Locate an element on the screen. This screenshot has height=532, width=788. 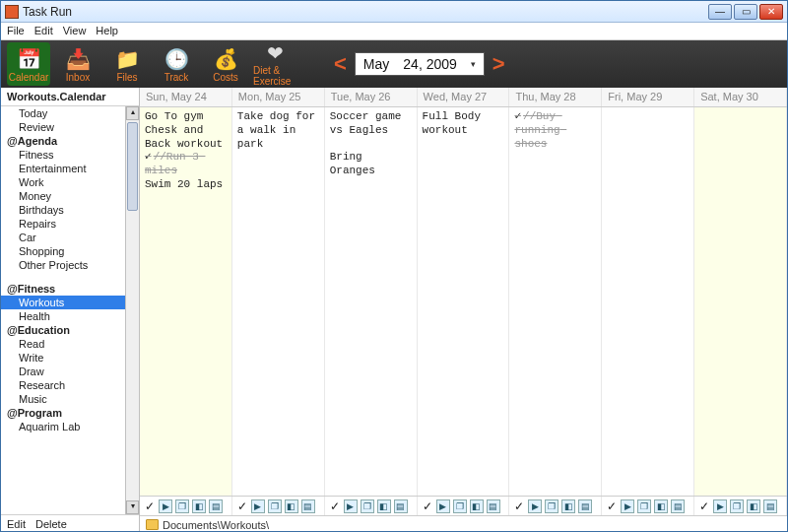
prev-week-button: < is located at coordinates (341, 64).